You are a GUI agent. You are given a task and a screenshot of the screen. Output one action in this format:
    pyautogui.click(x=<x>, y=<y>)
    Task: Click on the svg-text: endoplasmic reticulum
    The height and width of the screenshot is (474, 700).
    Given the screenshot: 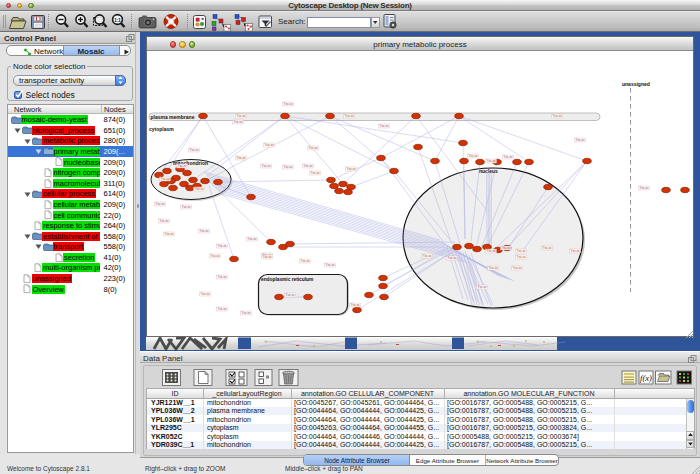 What is the action you would take?
    pyautogui.click(x=287, y=280)
    